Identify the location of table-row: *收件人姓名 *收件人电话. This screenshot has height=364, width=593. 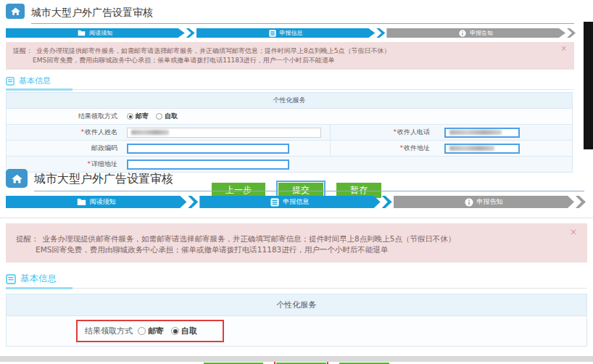
(289, 132).